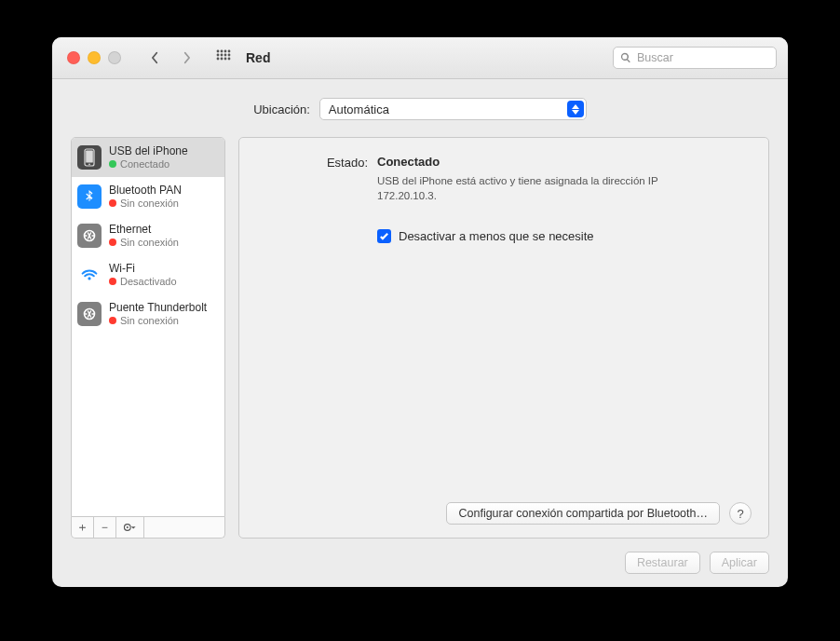  I want to click on zoom-window-button, so click(115, 58).